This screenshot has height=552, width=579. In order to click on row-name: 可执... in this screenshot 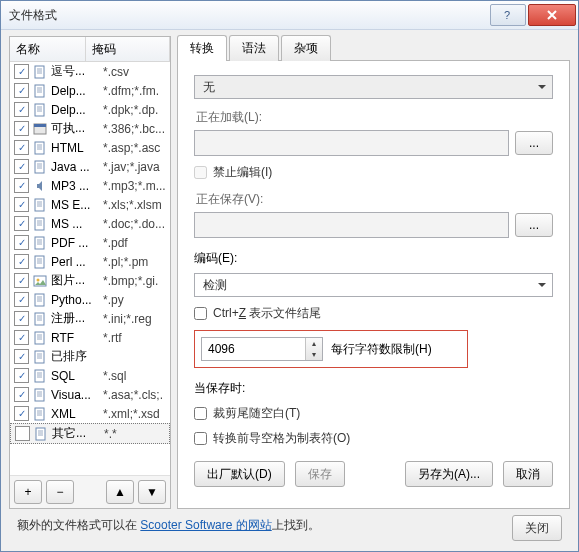, I will do `click(77, 128)`.